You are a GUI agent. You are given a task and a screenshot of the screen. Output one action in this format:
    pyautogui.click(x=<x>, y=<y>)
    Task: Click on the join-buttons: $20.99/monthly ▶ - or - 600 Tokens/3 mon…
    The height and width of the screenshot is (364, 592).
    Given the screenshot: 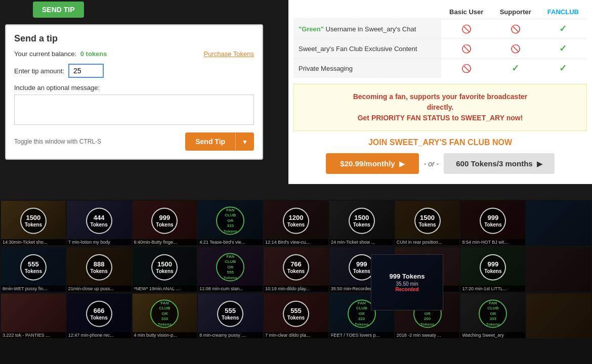 What is the action you would take?
    pyautogui.click(x=440, y=164)
    